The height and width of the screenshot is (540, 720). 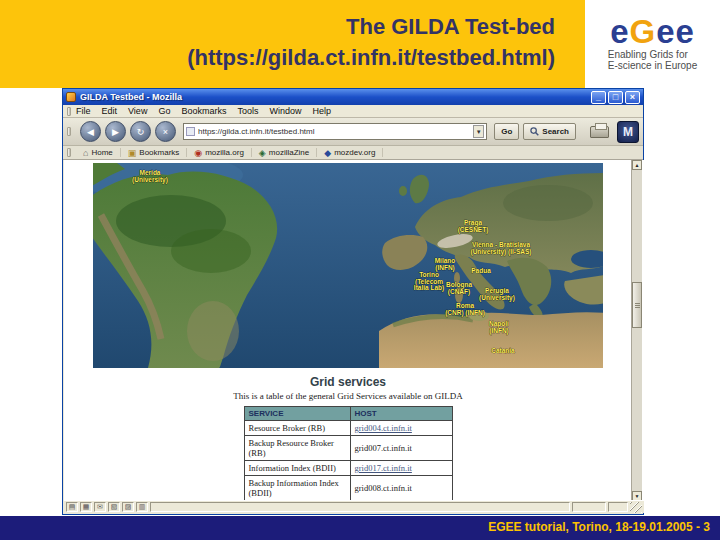 I want to click on table-row: Resource Broker (RB) grid004.ct.infn.it, so click(x=348, y=428).